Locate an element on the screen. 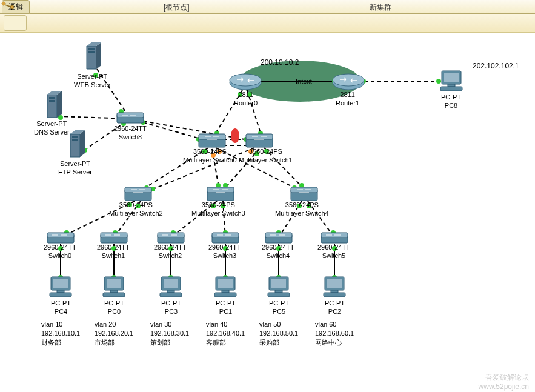  pc0-icon is located at coordinates (114, 287).